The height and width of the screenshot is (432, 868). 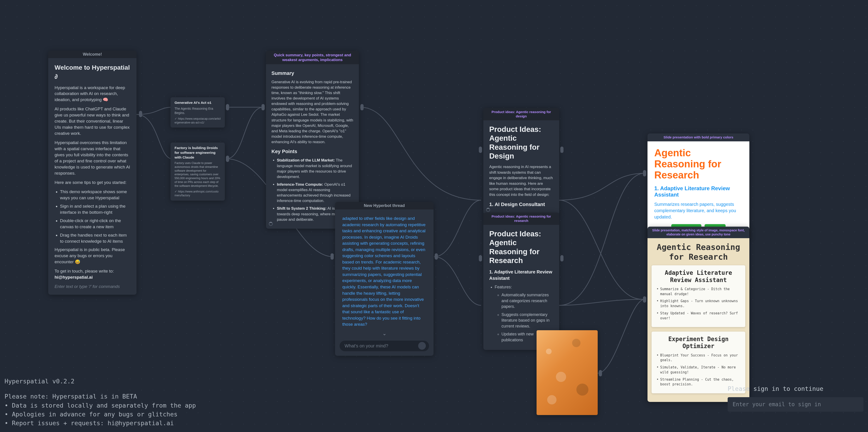 What do you see at coordinates (197, 103) in the screenshot?
I see `link-title: Generative AI's Act o1` at bounding box center [197, 103].